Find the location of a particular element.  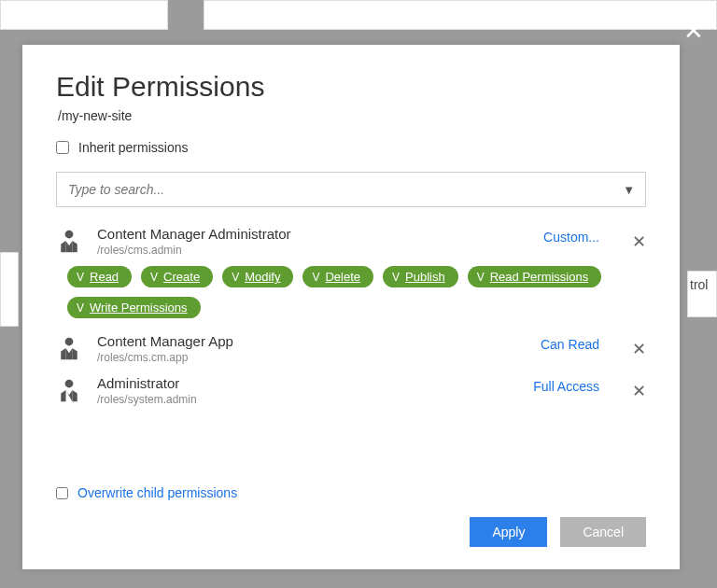

permission-entry: Administrator /roles/system.admin Full A… is located at coordinates (351, 390).